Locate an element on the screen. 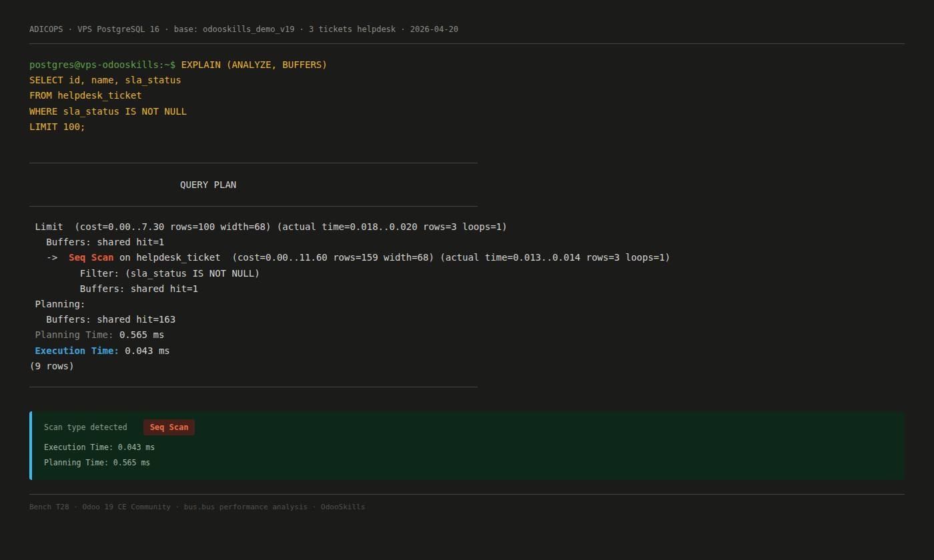  terminal-text-segment: Seq Scan is located at coordinates (91, 257).